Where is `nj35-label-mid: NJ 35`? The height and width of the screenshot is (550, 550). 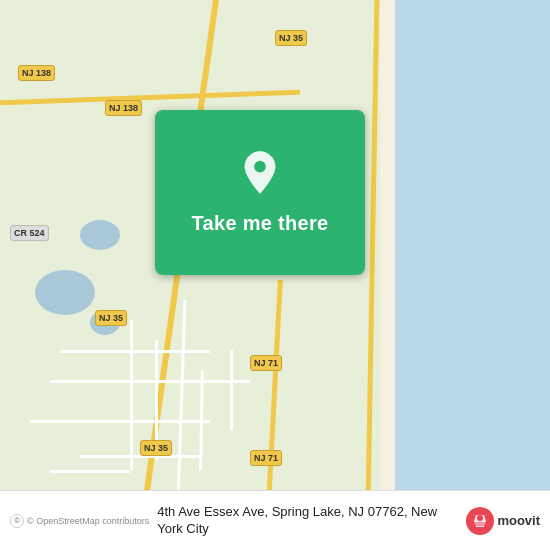
nj35-label-mid: NJ 35 is located at coordinates (111, 318).